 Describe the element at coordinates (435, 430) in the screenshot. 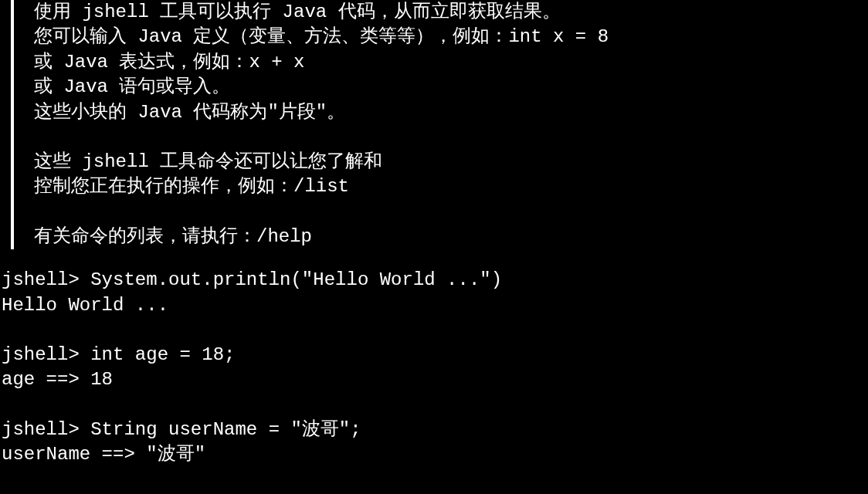

I see `prompt-line: jshell> String userName = "波哥";` at that location.